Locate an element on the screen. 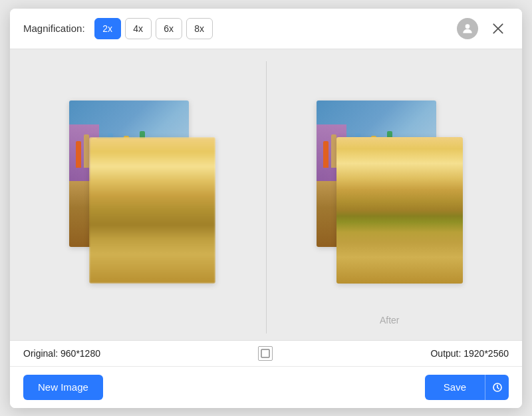  new-image-button: New Image is located at coordinates (63, 387).